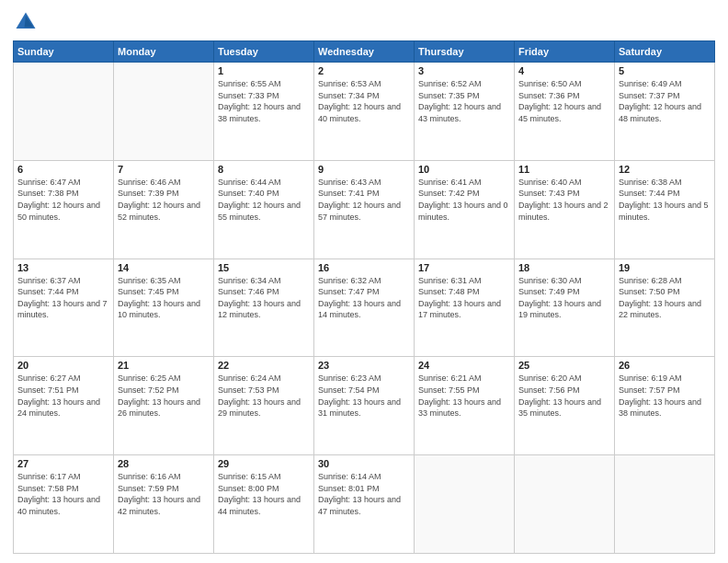 The height and width of the screenshot is (563, 728). What do you see at coordinates (665, 396) in the screenshot?
I see `day-detail: Sunrise: 6:19 AMSunset: 7:57 PMDaylight:…` at bounding box center [665, 396].